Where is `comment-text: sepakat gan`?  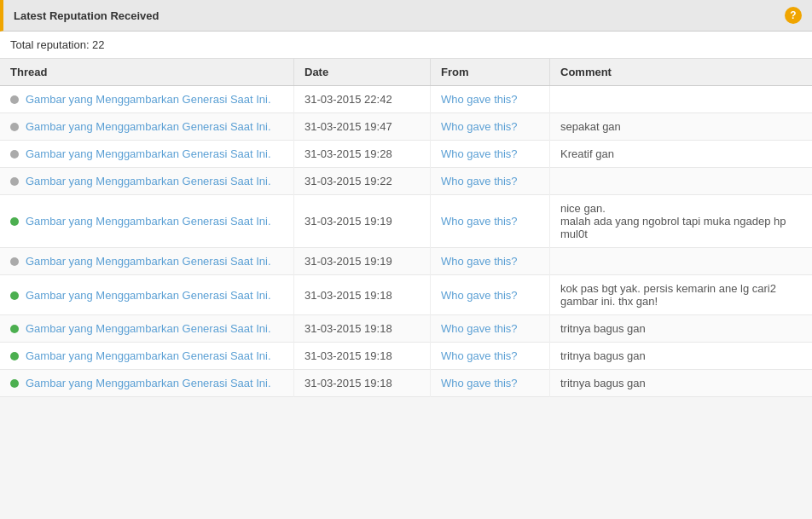 comment-text: sepakat gan is located at coordinates (590, 126).